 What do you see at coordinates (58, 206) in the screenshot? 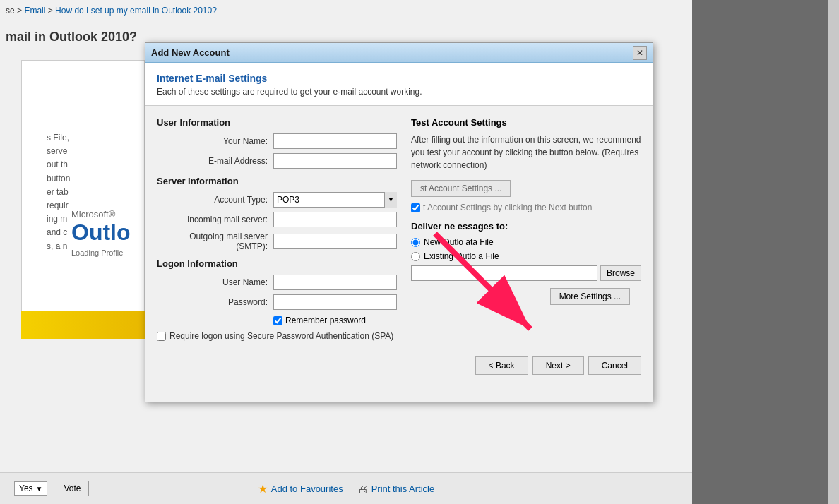
I see `panel-line-6: requir` at bounding box center [58, 206].